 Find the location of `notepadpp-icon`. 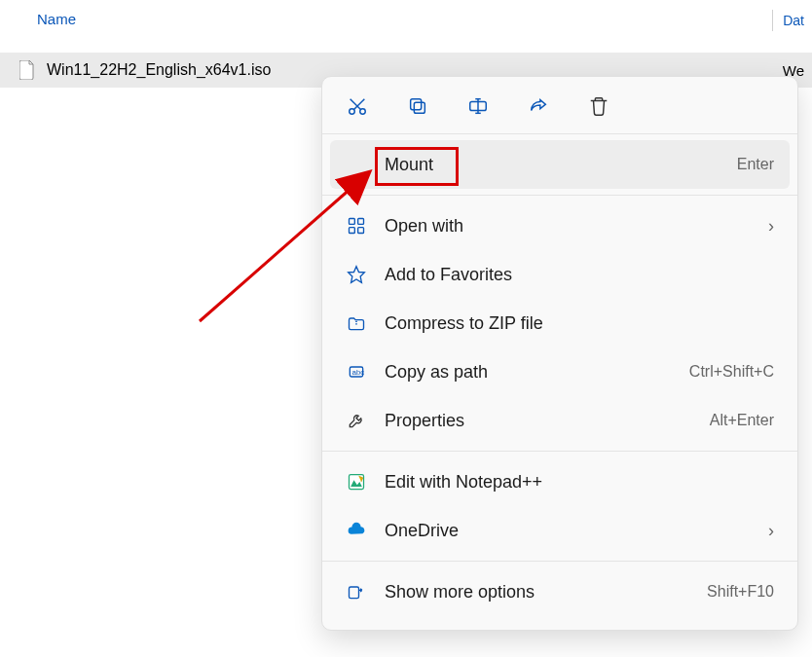

notepadpp-icon is located at coordinates (356, 482).